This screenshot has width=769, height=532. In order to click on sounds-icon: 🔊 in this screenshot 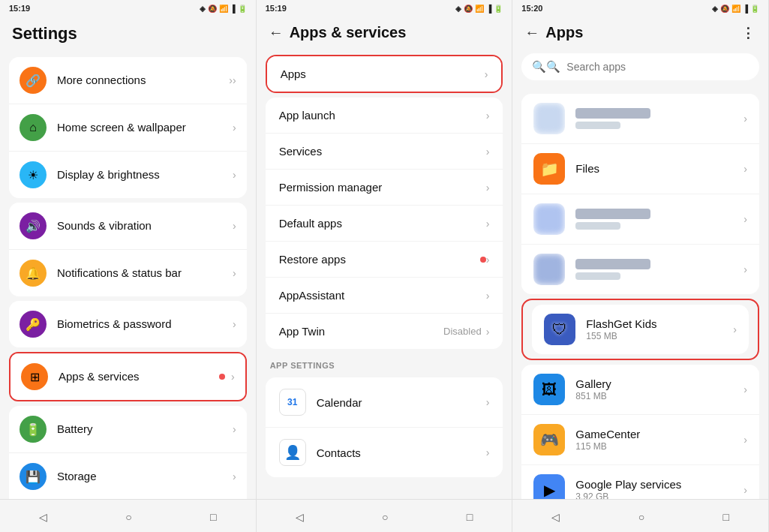, I will do `click(33, 226)`.